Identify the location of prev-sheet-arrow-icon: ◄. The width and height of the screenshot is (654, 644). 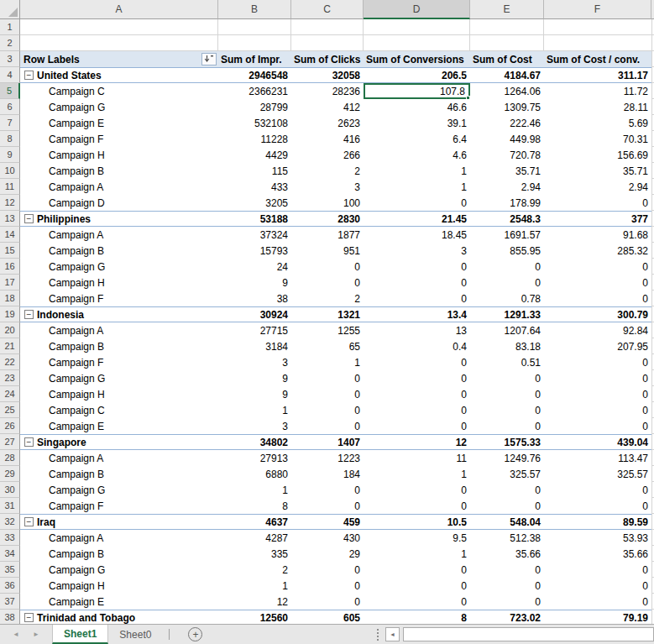
(16, 635).